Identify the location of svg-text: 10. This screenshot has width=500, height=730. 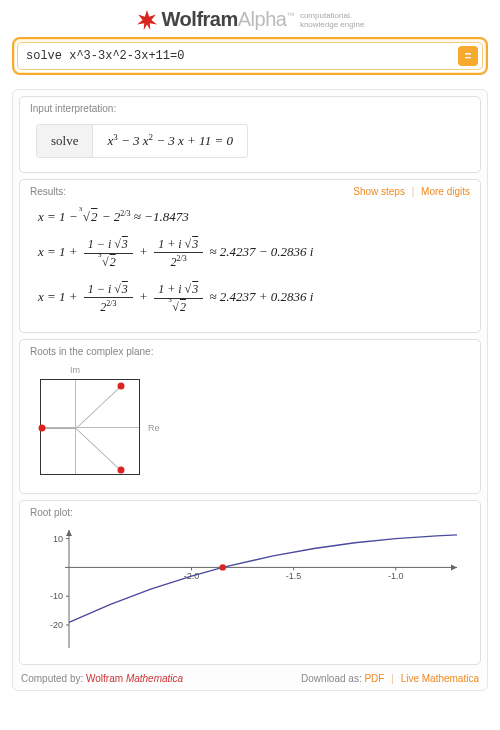
(58, 539).